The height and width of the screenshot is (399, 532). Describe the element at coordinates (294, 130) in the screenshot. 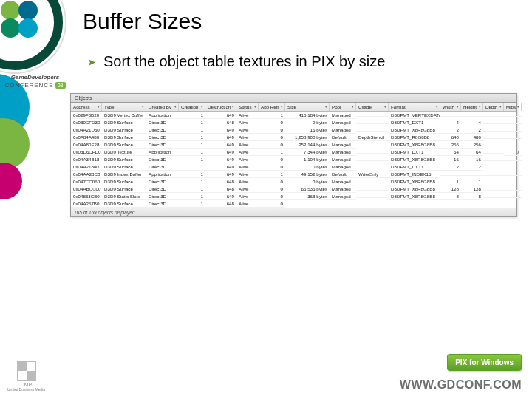

I see `table-row: 0x04A21D60D3D9 SurfaceDirect3D1649Alive0…` at that location.